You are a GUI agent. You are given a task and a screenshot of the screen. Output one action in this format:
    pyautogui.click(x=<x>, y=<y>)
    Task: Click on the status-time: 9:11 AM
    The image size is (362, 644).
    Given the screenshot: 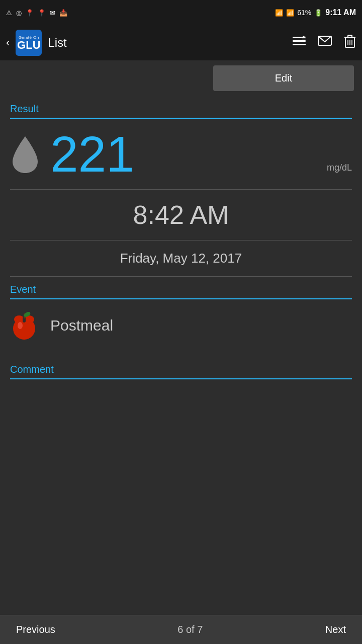 What is the action you would take?
    pyautogui.click(x=341, y=13)
    